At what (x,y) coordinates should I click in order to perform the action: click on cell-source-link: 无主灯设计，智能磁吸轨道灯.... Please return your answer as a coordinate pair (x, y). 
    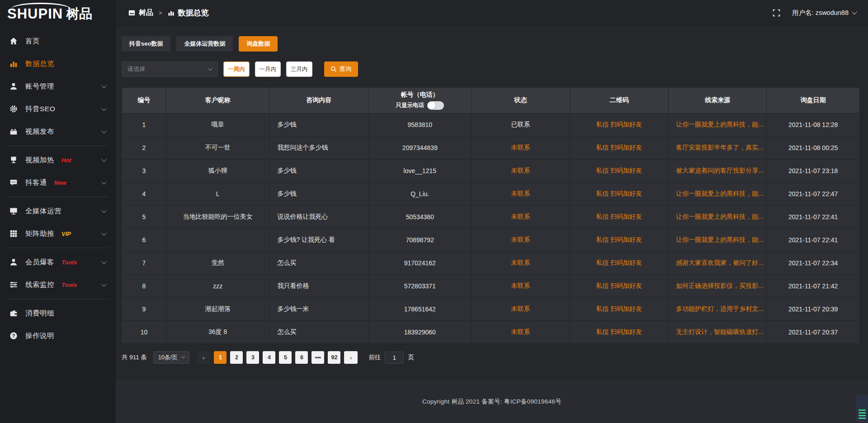
    Looking at the image, I should click on (718, 333).